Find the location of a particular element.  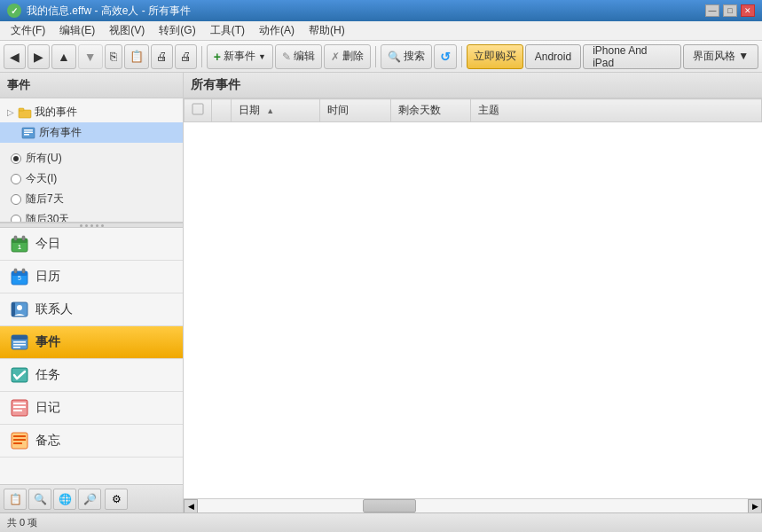

h-scroll-right: ▶ is located at coordinates (755, 506).